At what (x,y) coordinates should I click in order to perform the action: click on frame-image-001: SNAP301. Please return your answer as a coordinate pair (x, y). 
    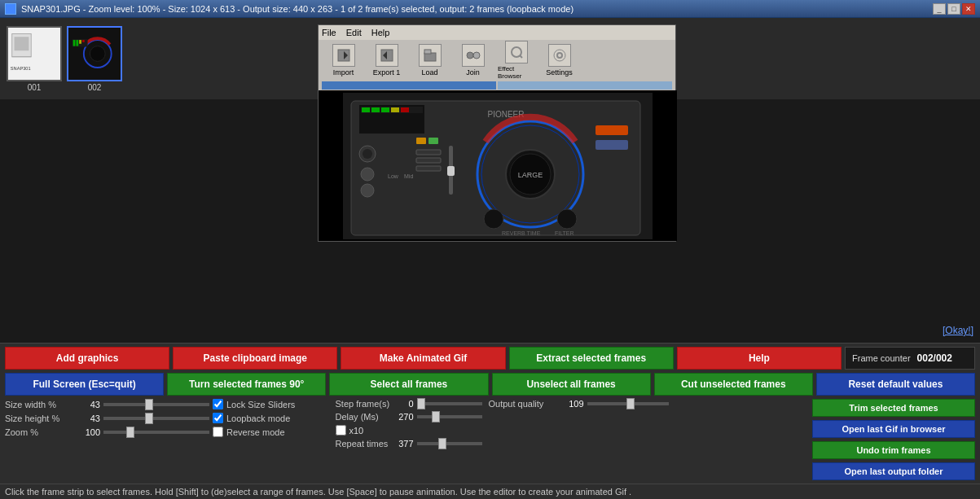
    Looking at the image, I should click on (34, 54).